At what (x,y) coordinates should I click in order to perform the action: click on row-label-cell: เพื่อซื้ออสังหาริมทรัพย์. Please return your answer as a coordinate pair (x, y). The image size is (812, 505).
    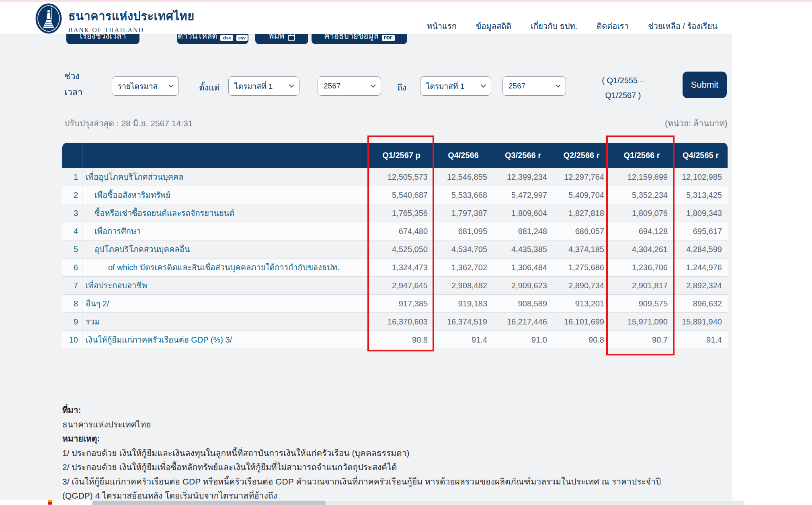
    Looking at the image, I should click on (226, 195).